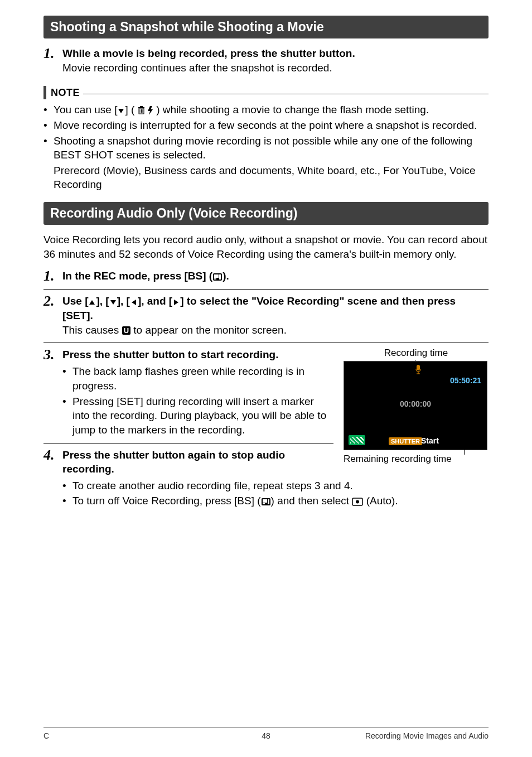 This screenshot has width=532, height=757. What do you see at coordinates (266, 110) in the screenshot?
I see `note-bullet-1: You can use [] ( ) while shooting a movi…` at bounding box center [266, 110].